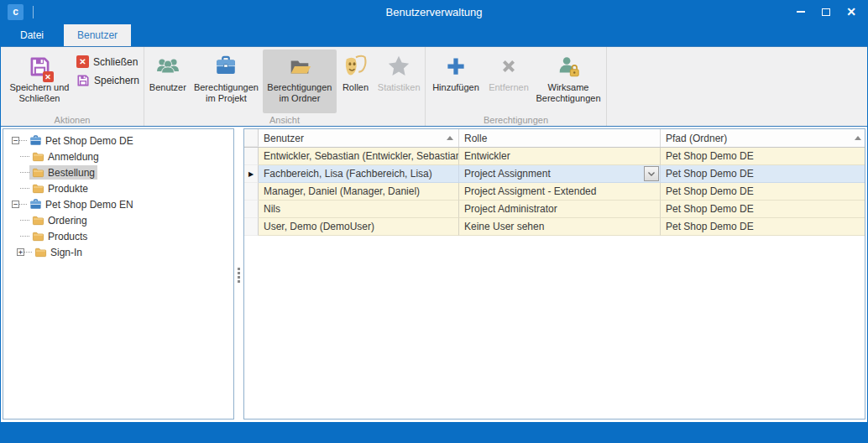 The width and height of the screenshot is (868, 443). What do you see at coordinates (40, 66) in the screenshot?
I see `save-close-icon: ✕` at bounding box center [40, 66].